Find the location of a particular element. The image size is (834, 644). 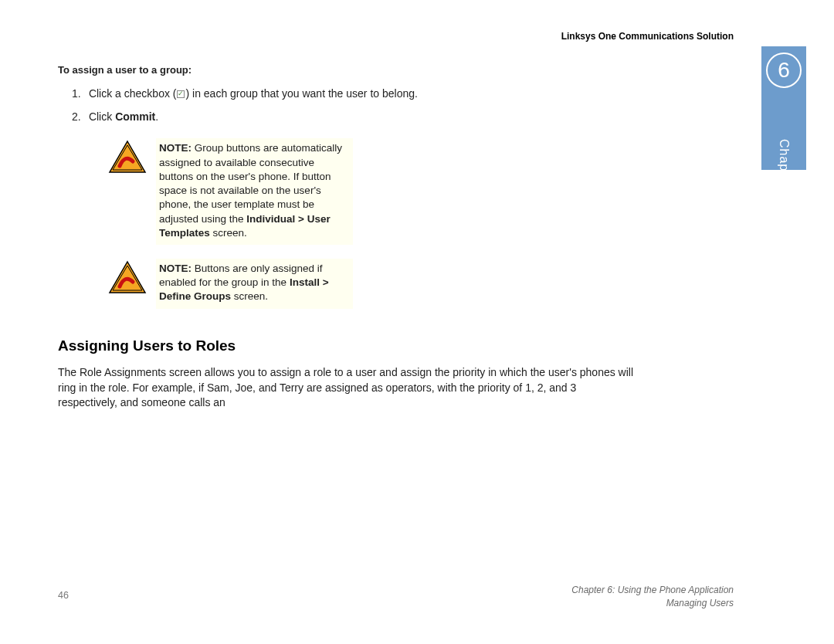

footer-chapter-line: Chapter 6: Using the Phone Application is located at coordinates (653, 590).